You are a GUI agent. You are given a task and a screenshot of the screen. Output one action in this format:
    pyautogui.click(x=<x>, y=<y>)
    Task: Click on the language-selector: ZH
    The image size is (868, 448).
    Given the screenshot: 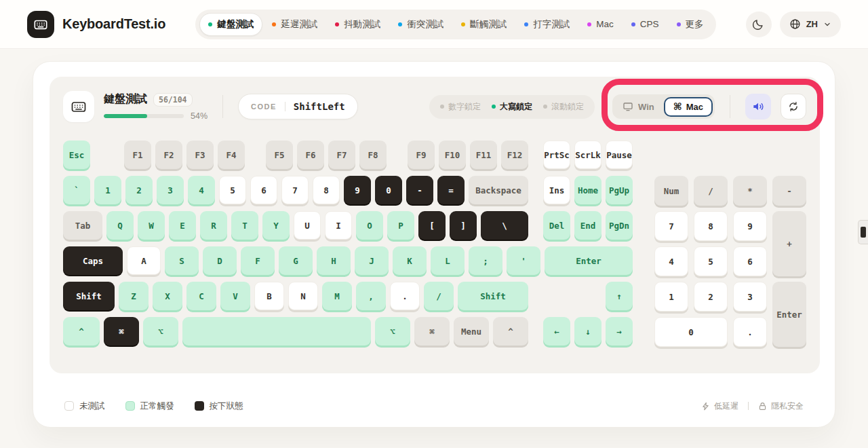 What is the action you would take?
    pyautogui.click(x=810, y=24)
    